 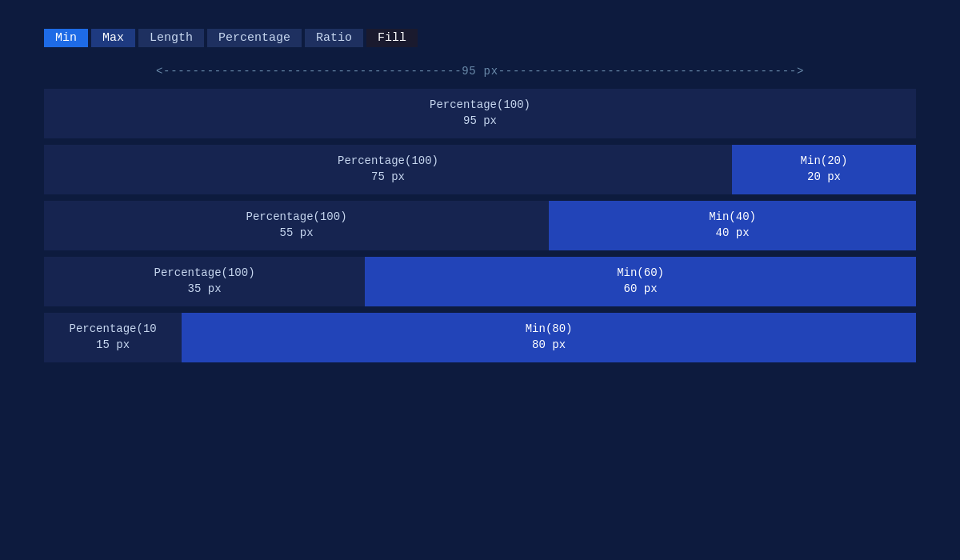 I want to click on bar-row-3: Percentage(100)35 pxMin(60)60 px, so click(x=480, y=282).